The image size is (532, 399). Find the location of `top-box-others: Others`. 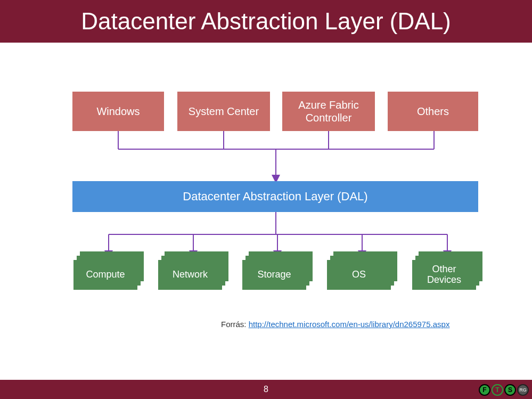

top-box-others: Others is located at coordinates (433, 111).